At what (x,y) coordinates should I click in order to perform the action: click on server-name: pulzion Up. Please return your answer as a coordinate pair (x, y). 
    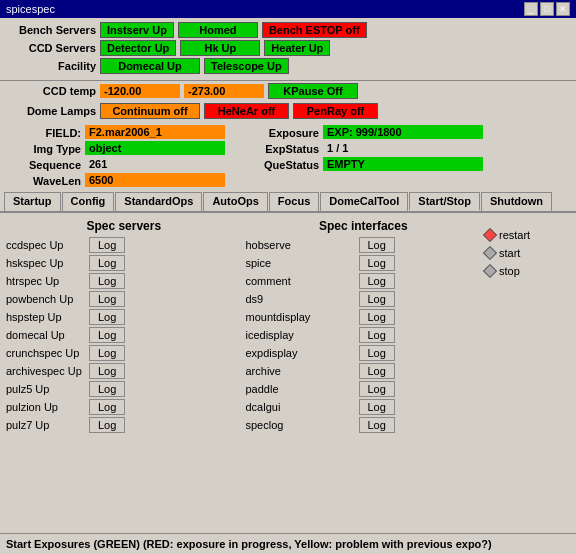
    Looking at the image, I should click on (46, 407).